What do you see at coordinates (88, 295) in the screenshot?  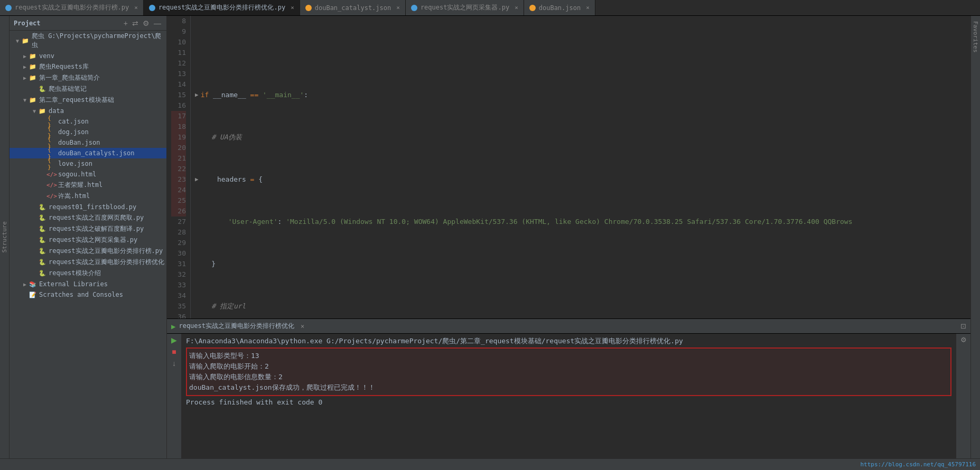 I see `sidebar-item-scratches: 📝 Scratches and Consoles` at bounding box center [88, 295].